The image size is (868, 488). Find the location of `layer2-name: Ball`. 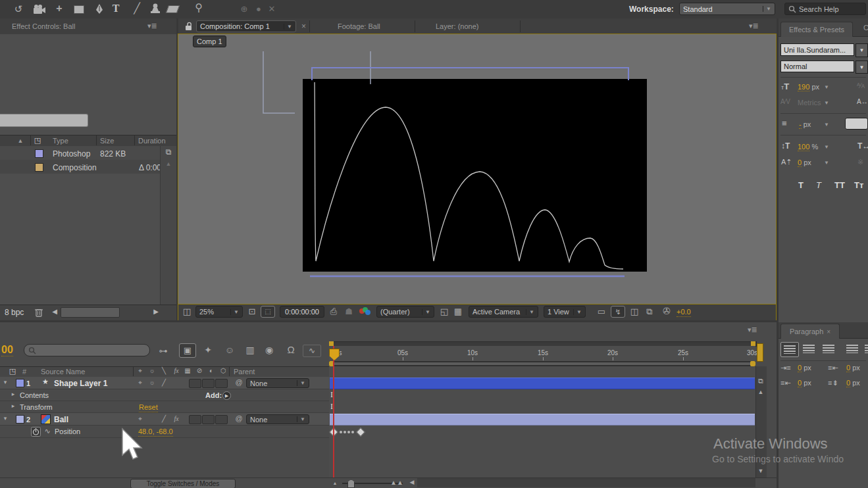

layer2-name: Ball is located at coordinates (61, 420).